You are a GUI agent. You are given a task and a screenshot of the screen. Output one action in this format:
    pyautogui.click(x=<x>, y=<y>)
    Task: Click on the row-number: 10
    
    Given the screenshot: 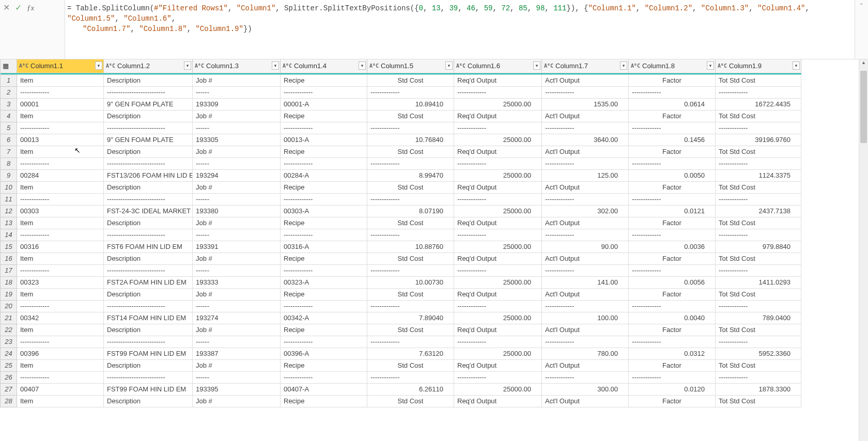 What is the action you would take?
    pyautogui.click(x=9, y=187)
    